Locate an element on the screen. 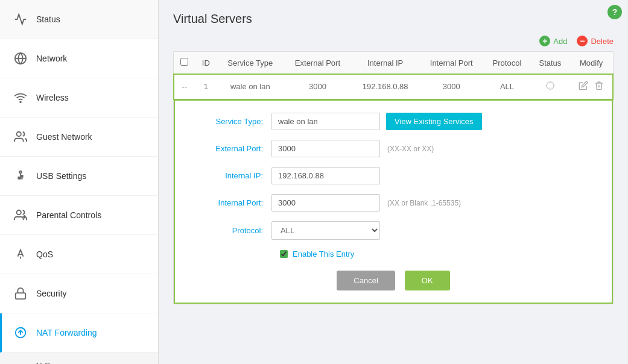  sidebar-item-network: Network is located at coordinates (79, 59).